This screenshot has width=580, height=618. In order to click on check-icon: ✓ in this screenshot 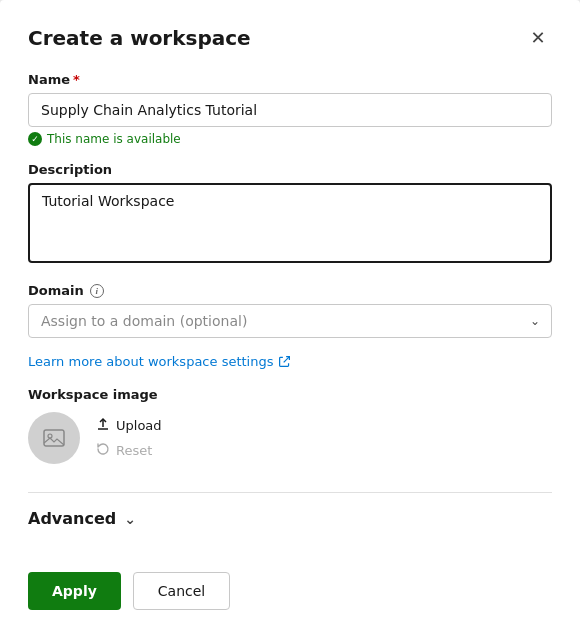, I will do `click(35, 139)`.